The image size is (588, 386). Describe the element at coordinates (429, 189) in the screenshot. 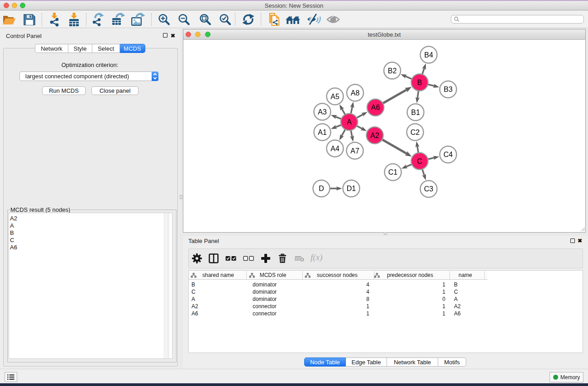

I see `svg-text: C3` at that location.